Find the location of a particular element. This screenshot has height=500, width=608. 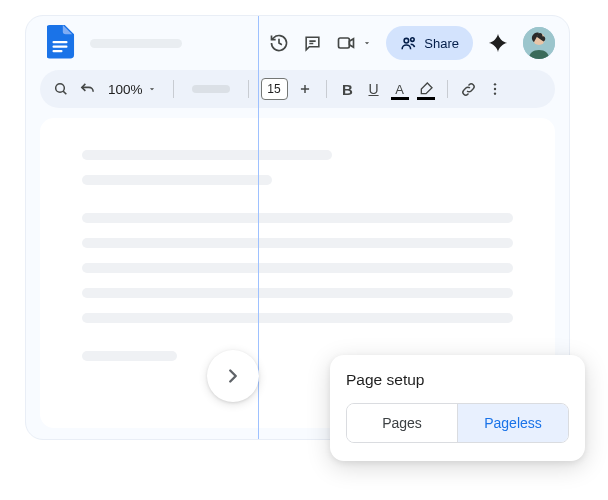

share-button: Share is located at coordinates (430, 43).